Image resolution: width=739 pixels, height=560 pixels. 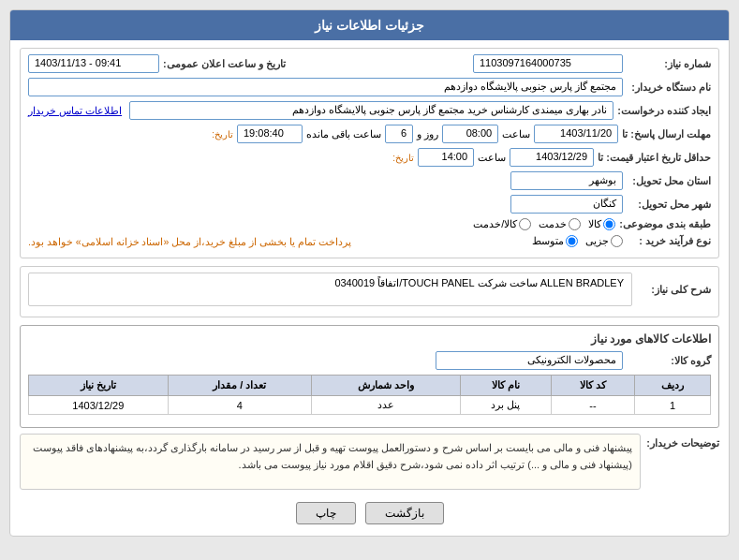 What do you see at coordinates (99, 386) in the screenshot?
I see `col-date: تاریخ نیاز` at bounding box center [99, 386].